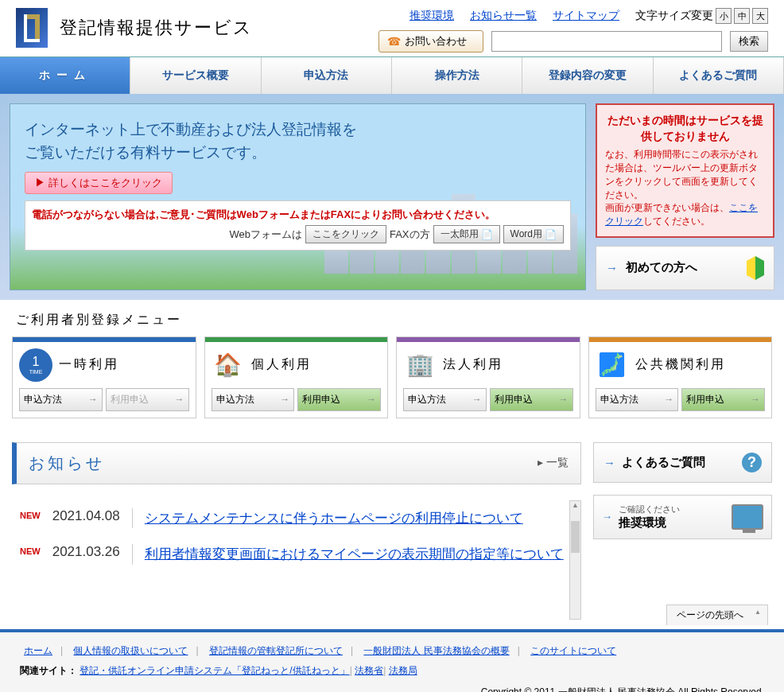  What do you see at coordinates (297, 536) in the screenshot?
I see `news-list: NEW 2021.04.08 システムメンテナンスに伴うホームページの利用停止に…` at bounding box center [297, 536].